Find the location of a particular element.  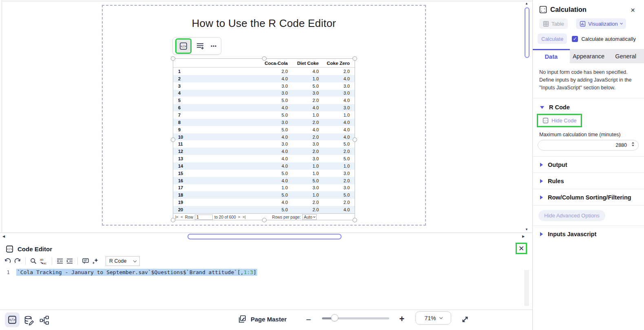

first-page-button: |< is located at coordinates (177, 217).